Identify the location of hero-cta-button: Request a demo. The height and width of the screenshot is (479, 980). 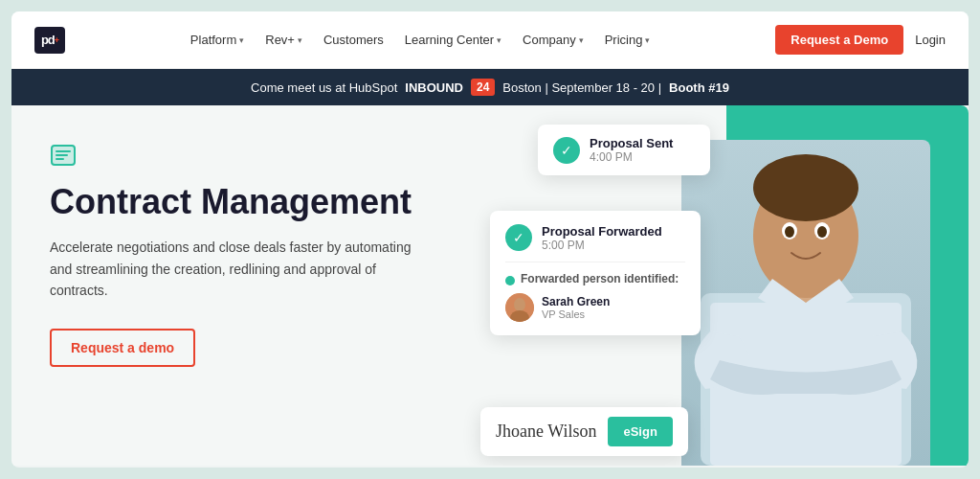
(122, 348).